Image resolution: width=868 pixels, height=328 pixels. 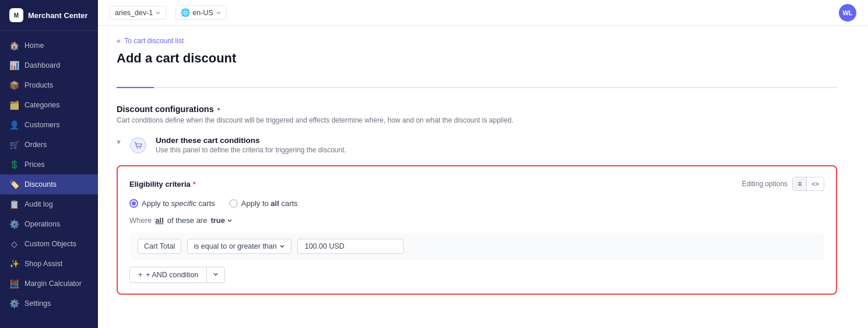 What do you see at coordinates (351, 246) in the screenshot?
I see `condition-value-input` at bounding box center [351, 246].